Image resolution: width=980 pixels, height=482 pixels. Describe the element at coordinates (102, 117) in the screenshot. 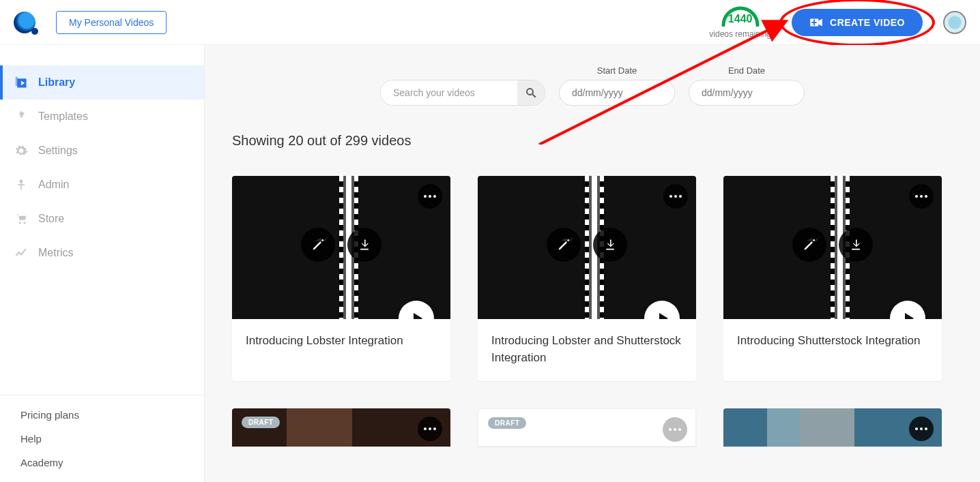

I see `sidebar-item-templates: Templates` at that location.